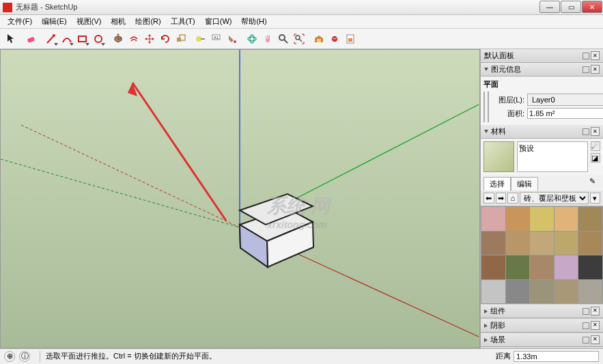 Image resolution: width=603 pixels, height=364 pixels. I want to click on rectangle-tool, so click(83, 39).